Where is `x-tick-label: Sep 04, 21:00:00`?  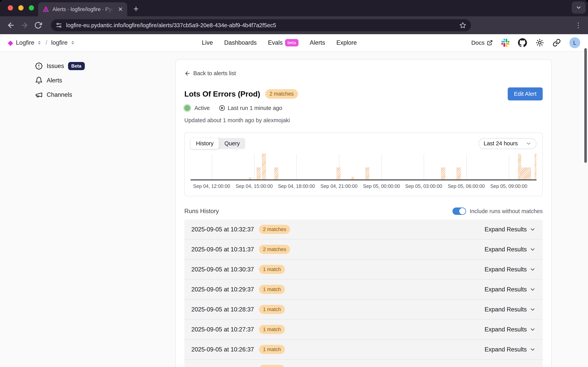 x-tick-label: Sep 04, 21:00:00 is located at coordinates (339, 186).